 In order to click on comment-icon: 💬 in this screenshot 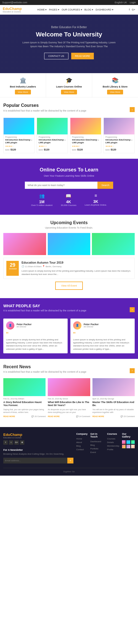, I will do `click(33, 416)`.